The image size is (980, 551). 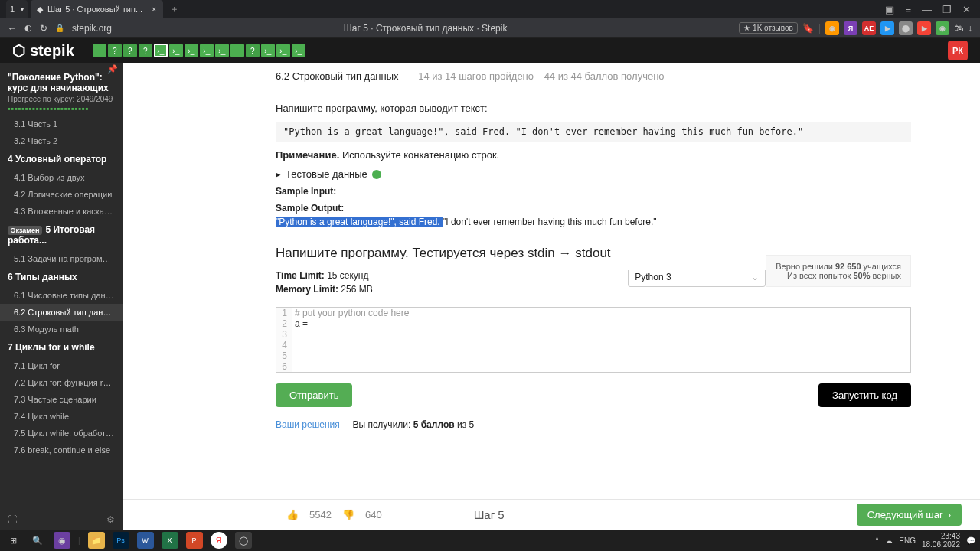 What do you see at coordinates (161, 51) in the screenshot?
I see `step-tile-active: ›_` at bounding box center [161, 51].